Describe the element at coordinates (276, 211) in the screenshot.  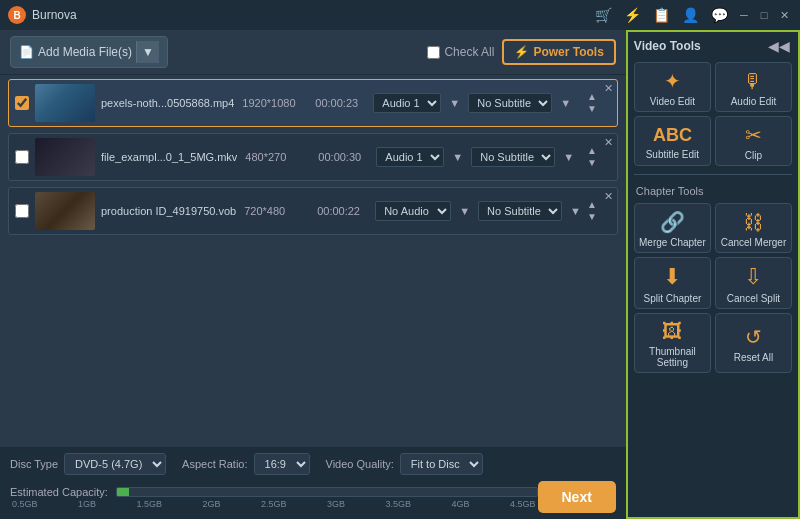
I see `file-3-resolution: 720*480` at that location.